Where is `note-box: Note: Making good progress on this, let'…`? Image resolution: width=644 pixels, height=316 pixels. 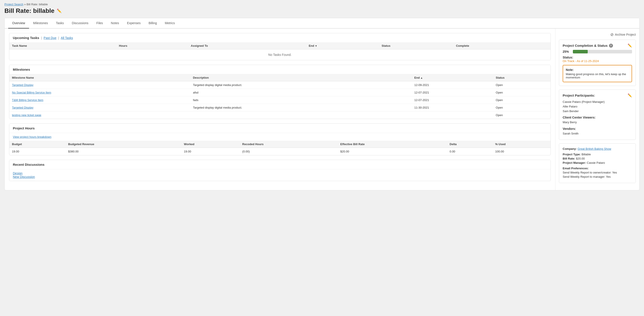 note-box: Note: Making good progress on this, let'… is located at coordinates (598, 74).